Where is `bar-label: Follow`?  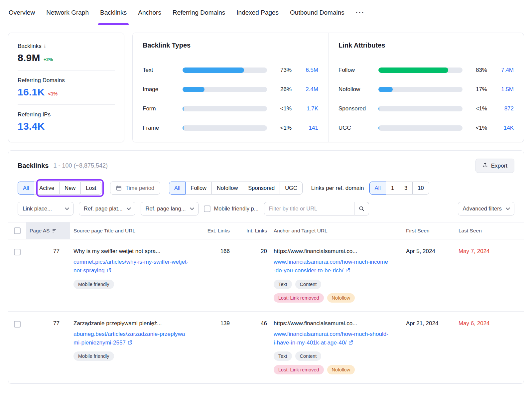
bar-label: Follow is located at coordinates (356, 70).